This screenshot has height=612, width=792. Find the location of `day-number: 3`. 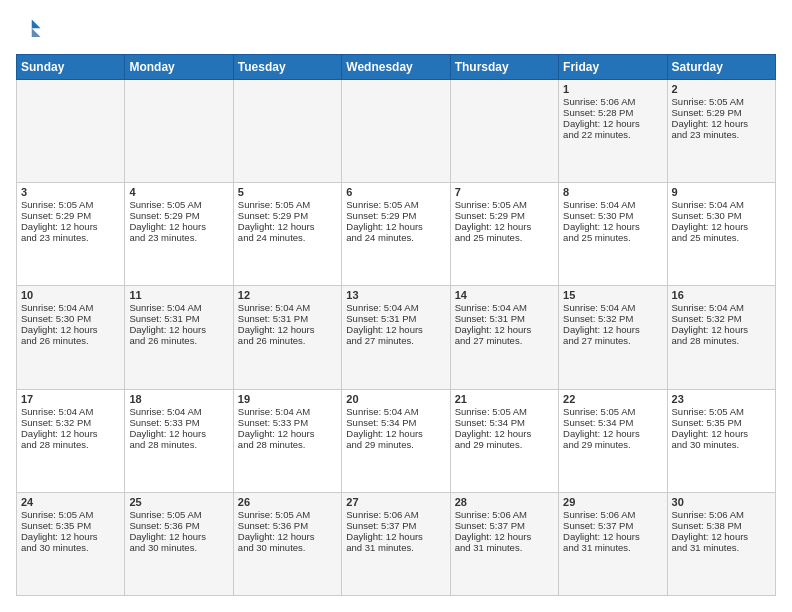

day-number: 3 is located at coordinates (70, 192).